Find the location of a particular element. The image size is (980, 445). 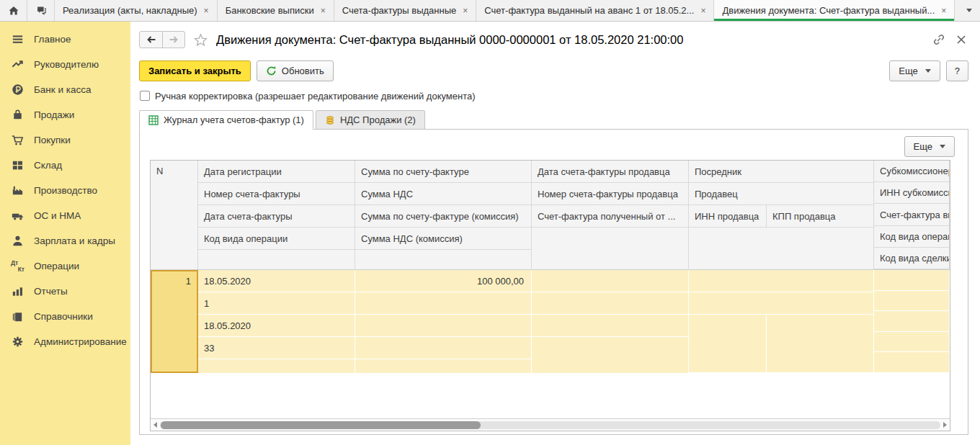

arrow-left-icon is located at coordinates (151, 40).